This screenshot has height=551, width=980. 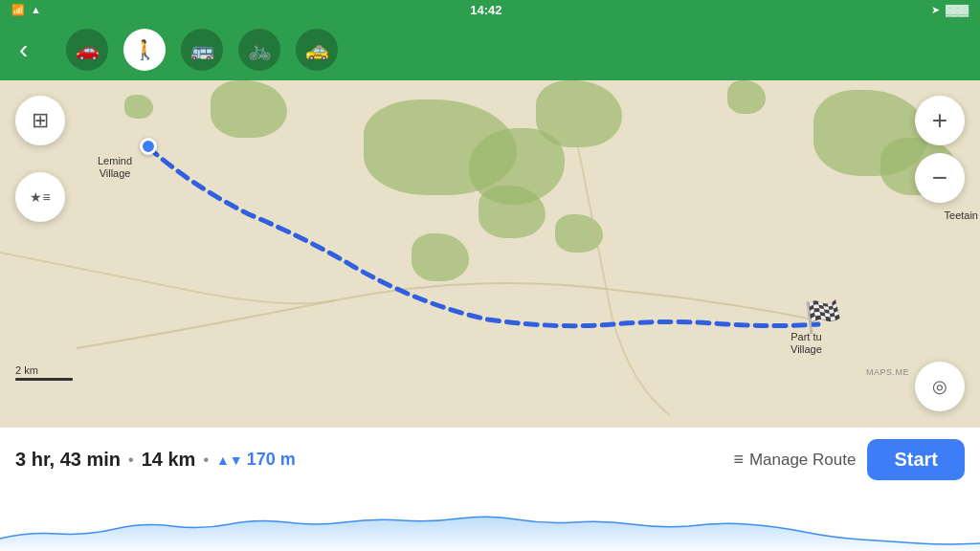 What do you see at coordinates (272, 459) in the screenshot?
I see `elevation-value: 170 m` at bounding box center [272, 459].